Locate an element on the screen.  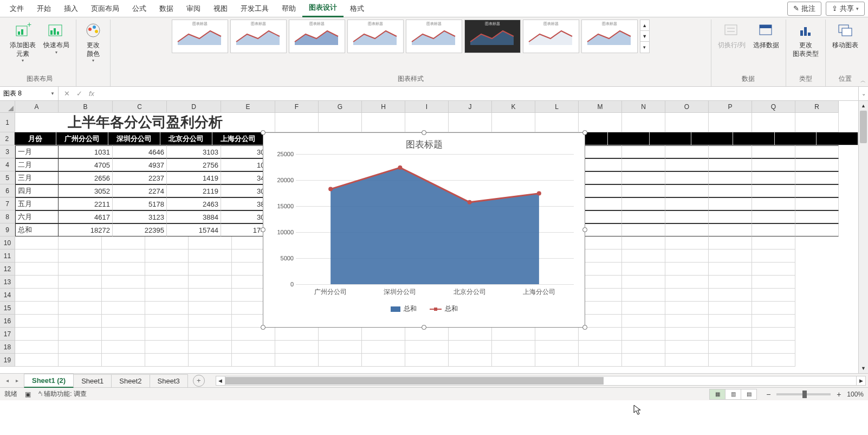
gallery-down-button: ▼ is located at coordinates (645, 36).